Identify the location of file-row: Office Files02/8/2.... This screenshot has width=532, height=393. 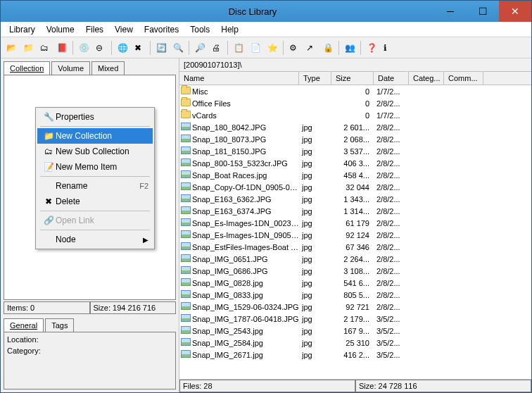
(355, 103).